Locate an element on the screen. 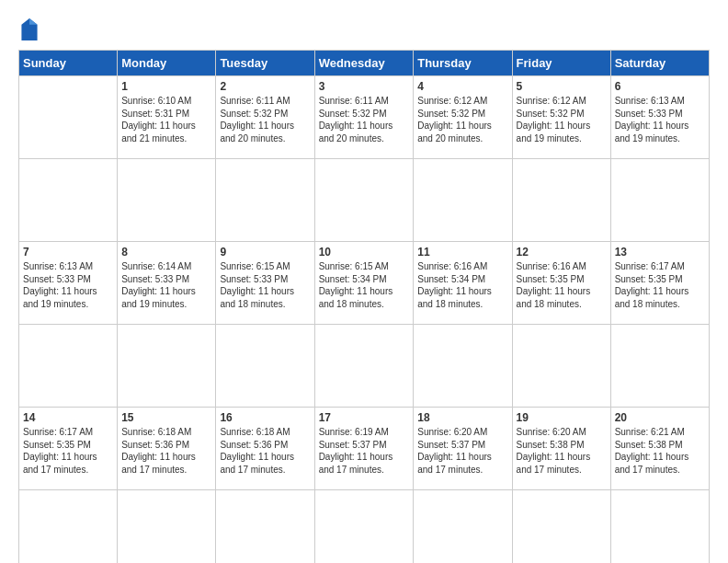 The image size is (728, 563). day-info: Sunrise: 6:16 AM Sunset: 5:35 PM Dayligh… is located at coordinates (562, 285).